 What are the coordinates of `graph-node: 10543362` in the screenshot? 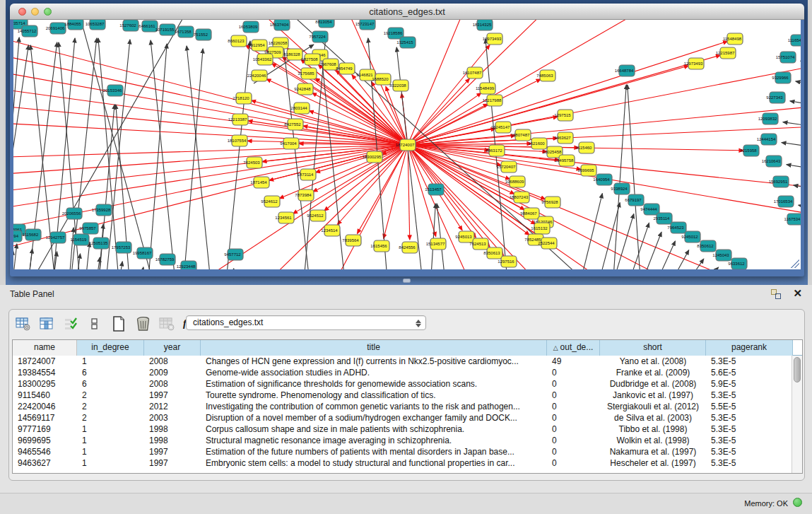 It's located at (263, 59).